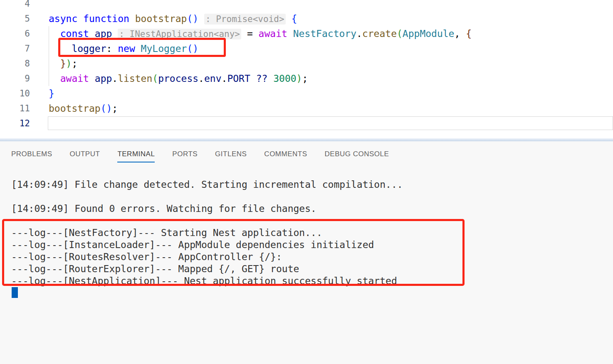  I want to click on tab-gitlens: GITLENS, so click(231, 156).